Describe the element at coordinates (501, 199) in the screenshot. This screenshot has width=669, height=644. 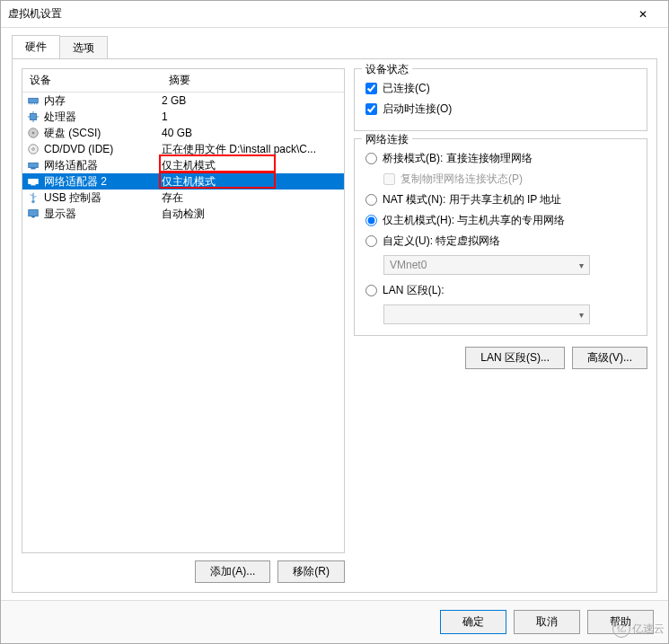
I see `nat-radio-row: NAT 模式(N): 用于共享主机的 IP 地址` at that location.